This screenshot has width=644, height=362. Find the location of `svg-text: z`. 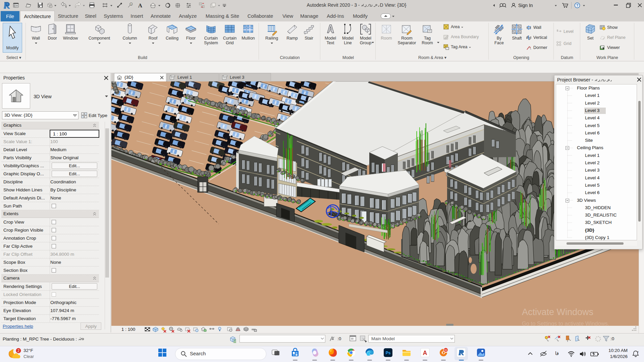

svg-text: z is located at coordinates (638, 352).